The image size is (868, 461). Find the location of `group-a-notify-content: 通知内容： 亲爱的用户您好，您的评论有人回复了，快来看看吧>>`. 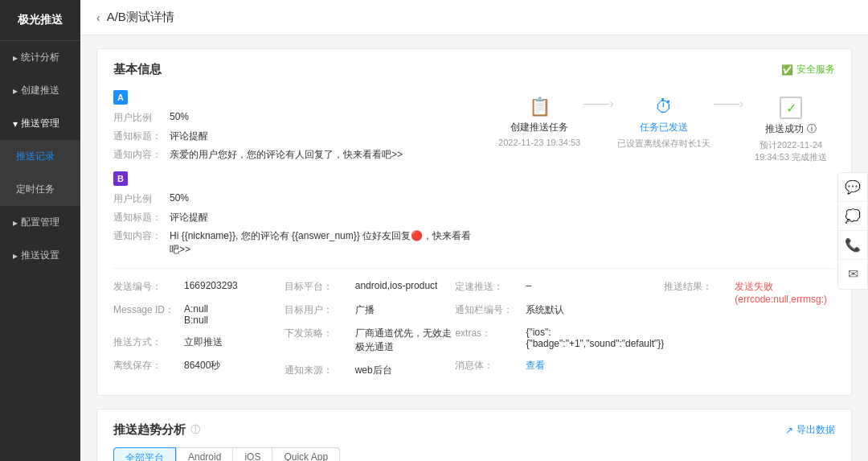

group-a-notify-content: 通知内容： 亲爱的用户您好，您的评论有人回复了，快来看看吧>> is located at coordinates (296, 154).